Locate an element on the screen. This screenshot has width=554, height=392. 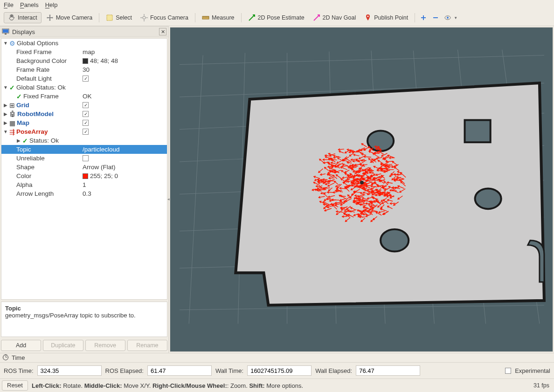
nav-goal-button: 2D Nav Goal is located at coordinates (335, 18).